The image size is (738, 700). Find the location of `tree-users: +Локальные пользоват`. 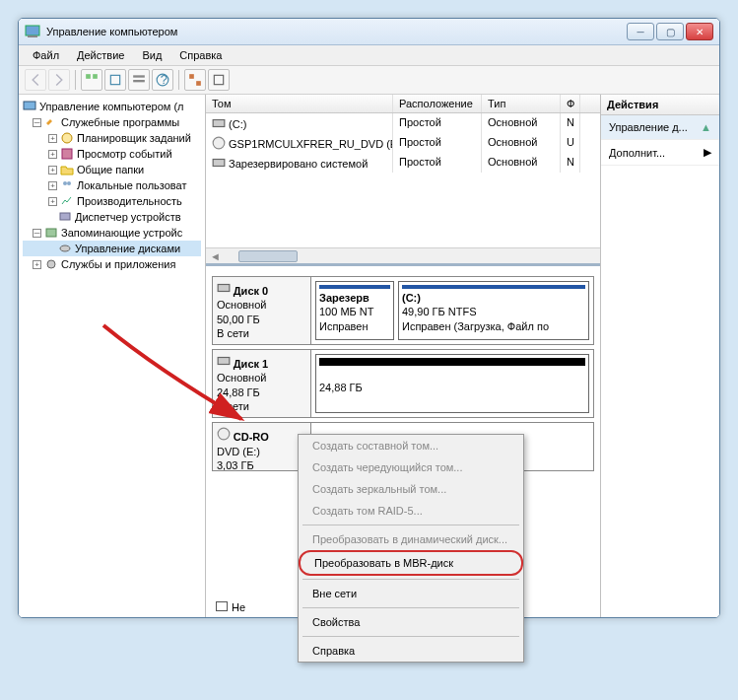

tree-users: +Локальные пользоват is located at coordinates (112, 185).